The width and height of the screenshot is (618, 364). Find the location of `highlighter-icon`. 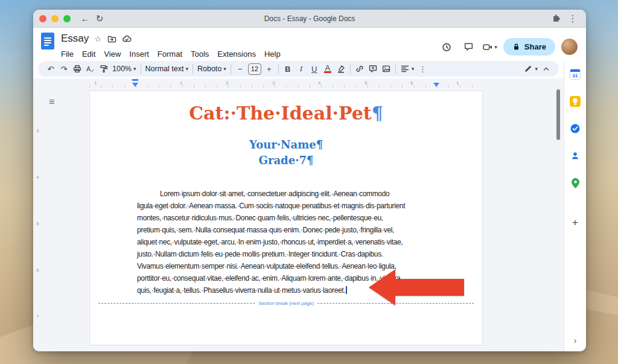

highlighter-icon is located at coordinates (341, 69).